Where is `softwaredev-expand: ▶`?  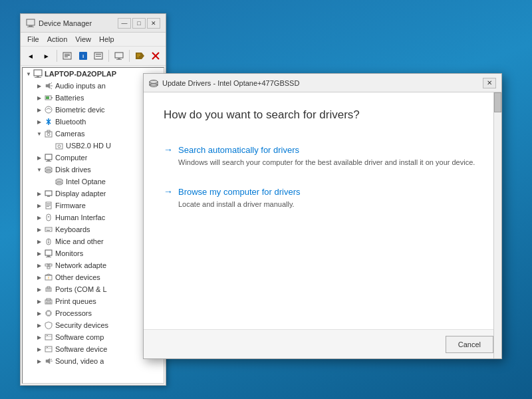 softwaredev-expand: ▶ is located at coordinates (39, 349).